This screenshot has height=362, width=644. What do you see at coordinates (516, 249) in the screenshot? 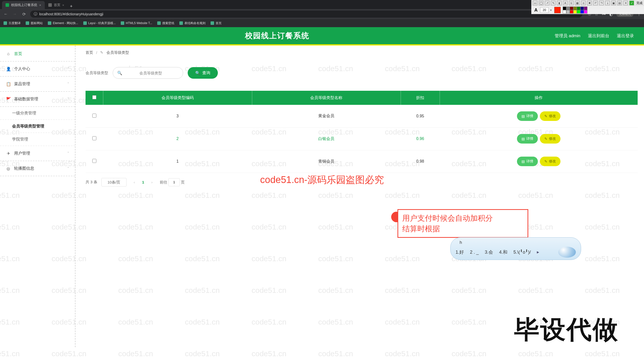
I see `ime-popup: h 1.好2 . _3.会4.和5.\(╹o╹)/▶` at bounding box center [516, 249].